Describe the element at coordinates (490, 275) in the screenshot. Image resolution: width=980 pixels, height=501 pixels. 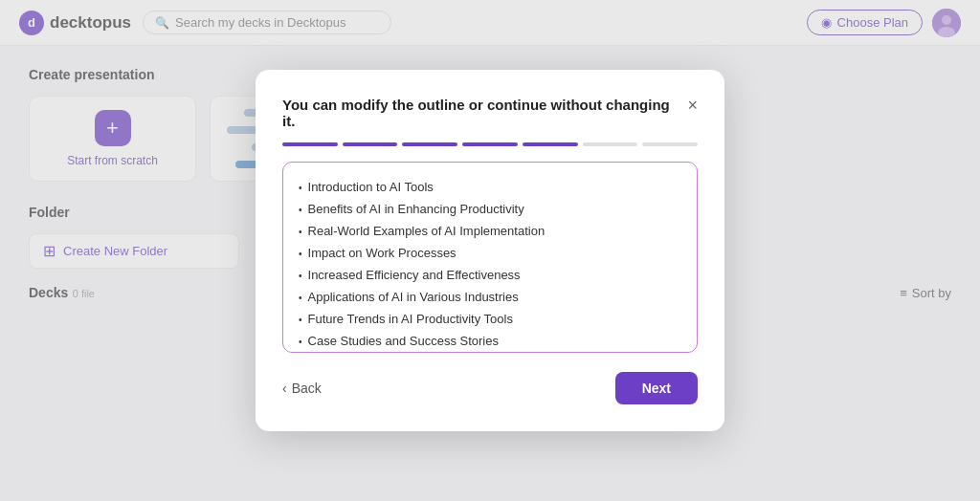
I see `outline-item: •Increased Efficiency and Effectiveness` at that location.